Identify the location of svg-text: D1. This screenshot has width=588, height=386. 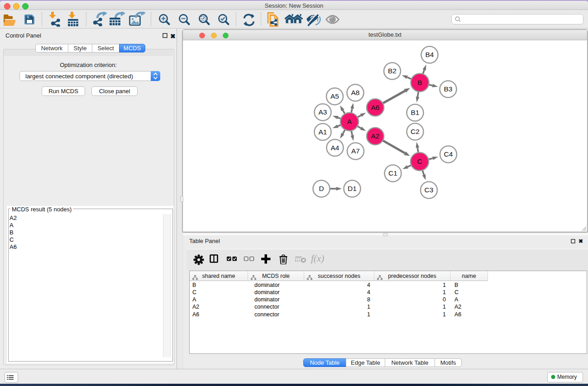
(352, 188).